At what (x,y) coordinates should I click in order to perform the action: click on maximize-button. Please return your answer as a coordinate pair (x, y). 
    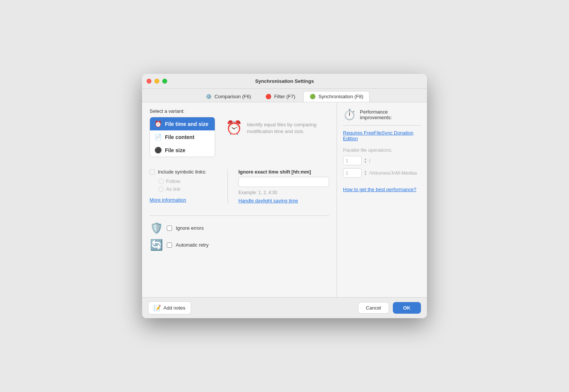
    Looking at the image, I should click on (165, 81).